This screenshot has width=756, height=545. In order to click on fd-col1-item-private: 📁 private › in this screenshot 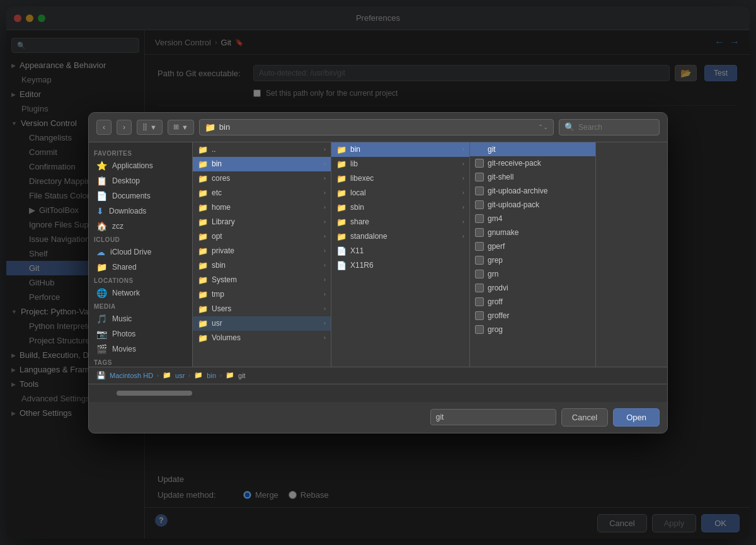, I will do `click(262, 251)`.